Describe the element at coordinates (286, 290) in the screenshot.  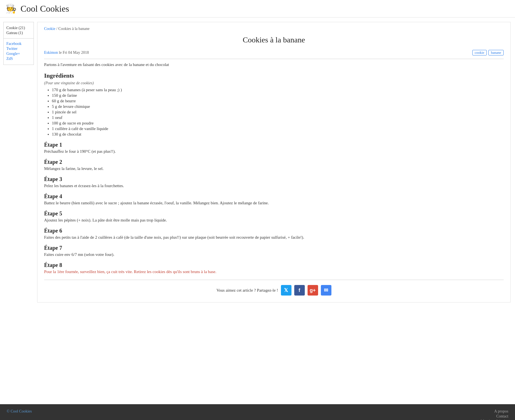
I see `twitter-icon: 𝕏` at that location.